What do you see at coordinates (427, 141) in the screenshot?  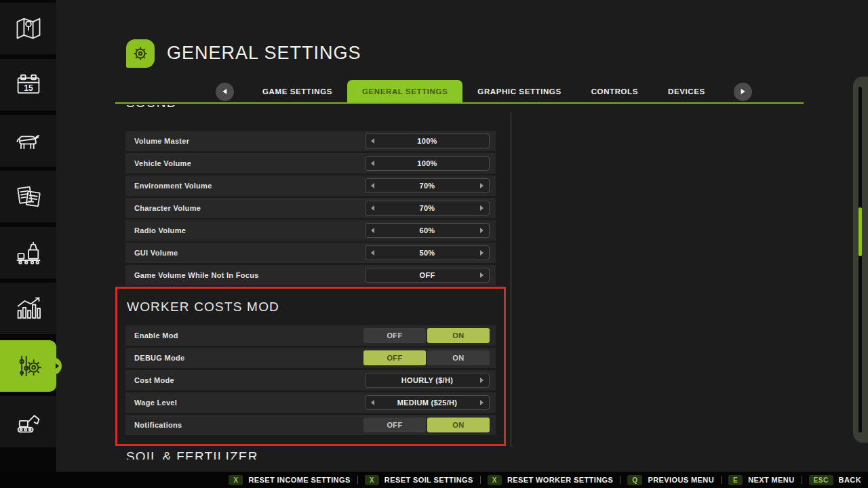 I see `volume-master-stepper: 100%` at bounding box center [427, 141].